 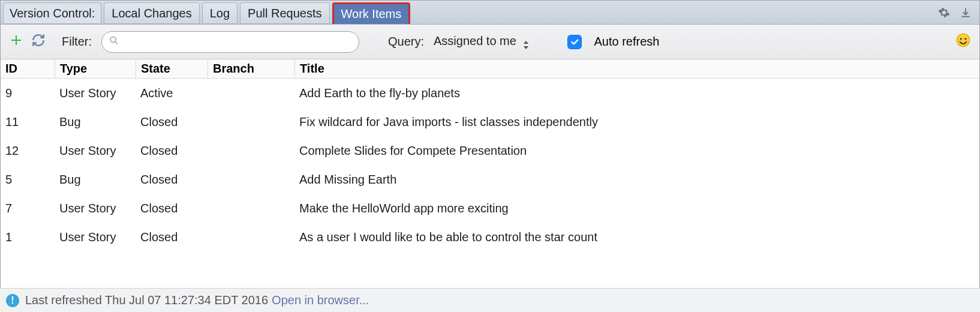 I want to click on filter-field-wrap, so click(x=230, y=42).